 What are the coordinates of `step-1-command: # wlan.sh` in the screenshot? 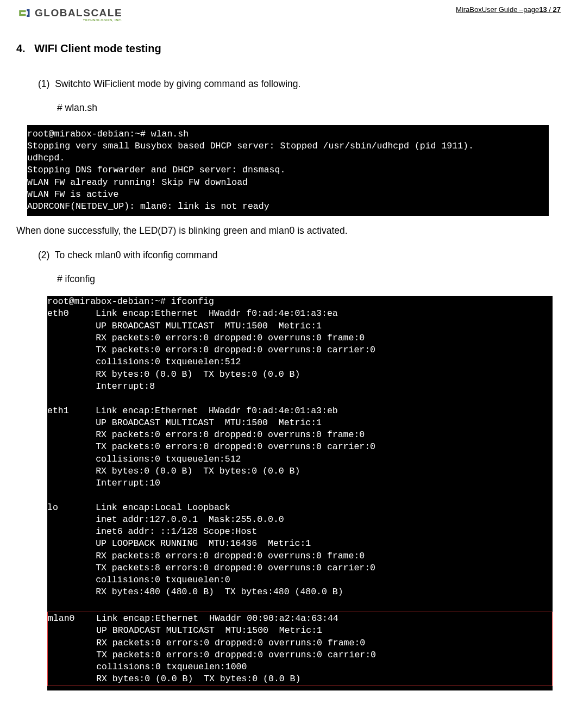 It's located at (309, 108).